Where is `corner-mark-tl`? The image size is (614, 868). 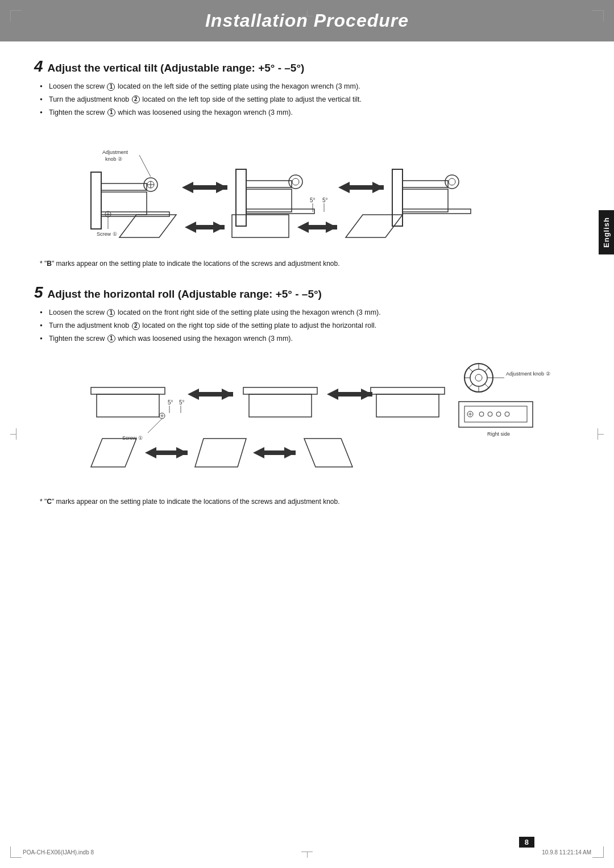
corner-mark-tl is located at coordinates (16, 16).